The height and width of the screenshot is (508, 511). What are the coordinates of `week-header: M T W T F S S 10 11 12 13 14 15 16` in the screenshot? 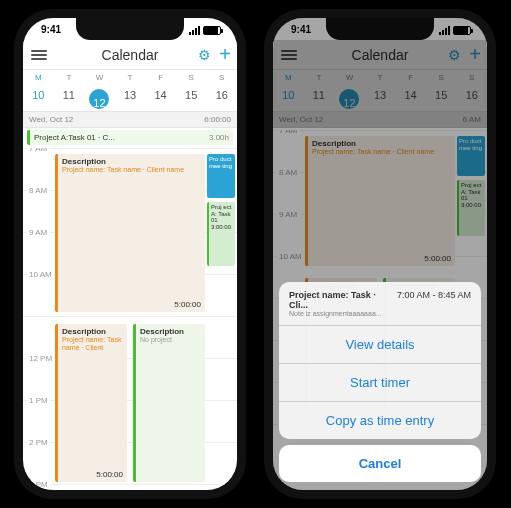 It's located at (130, 92).